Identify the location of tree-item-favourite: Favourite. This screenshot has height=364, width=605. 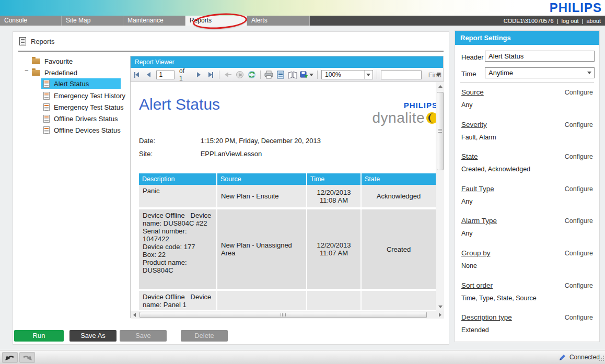
(52, 61).